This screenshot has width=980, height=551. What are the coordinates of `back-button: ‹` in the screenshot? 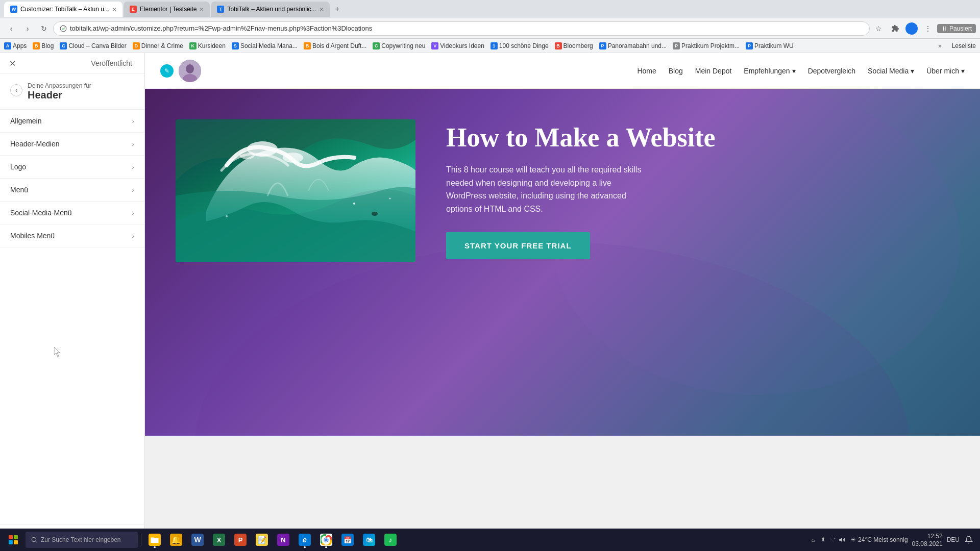 It's located at (11, 29).